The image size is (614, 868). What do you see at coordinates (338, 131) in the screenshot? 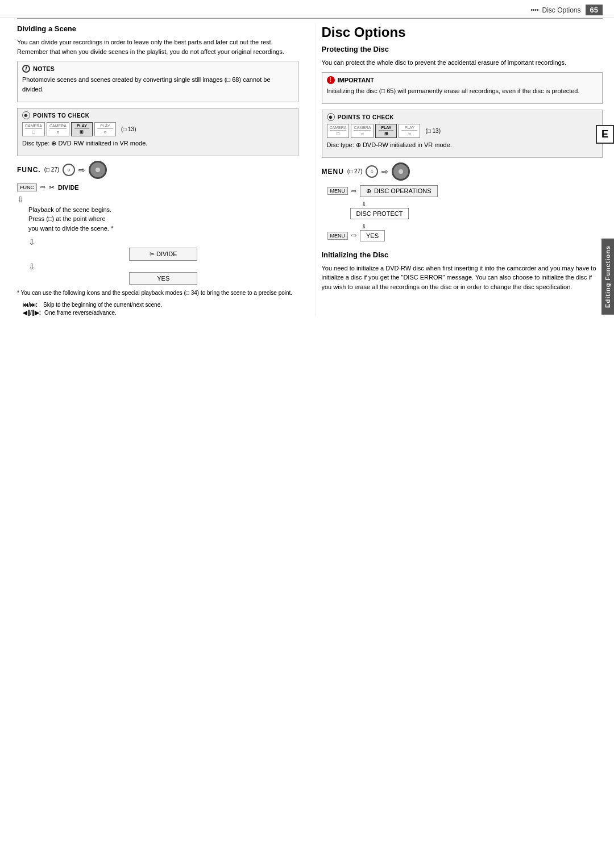
I see `r-camera-btn-1: CAMERA □` at bounding box center [338, 131].